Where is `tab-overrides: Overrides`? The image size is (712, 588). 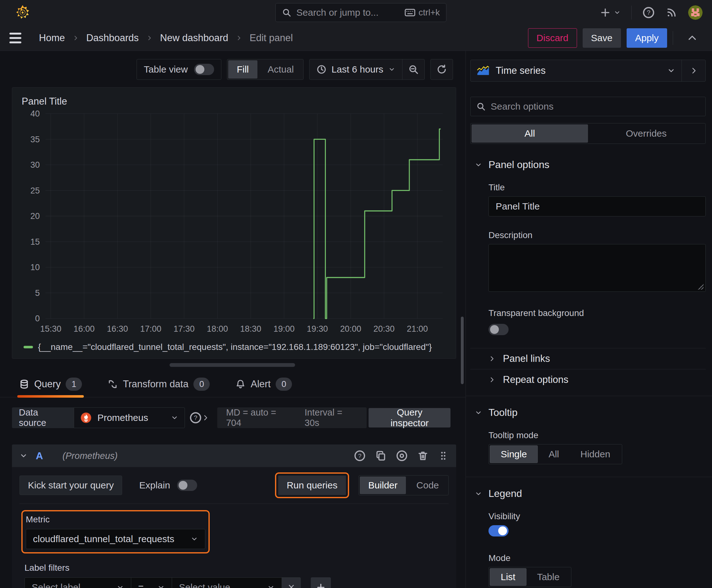
tab-overrides: Overrides is located at coordinates (646, 133).